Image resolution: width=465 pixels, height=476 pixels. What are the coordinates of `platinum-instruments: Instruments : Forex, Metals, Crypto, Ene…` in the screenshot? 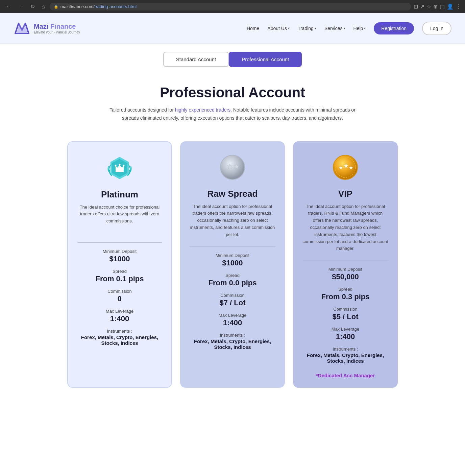 It's located at (120, 337).